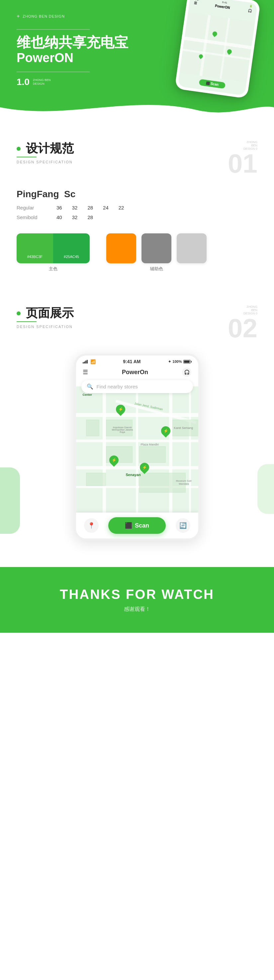  I want to click on map-label-center: Center, so click(88, 395).